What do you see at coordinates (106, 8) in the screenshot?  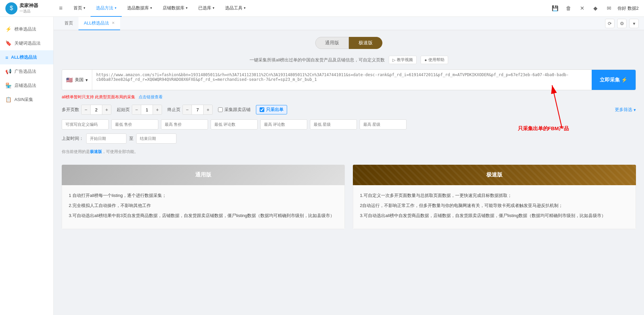 I see `nav-selection-method: 选品方法 ▾` at bounding box center [106, 8].